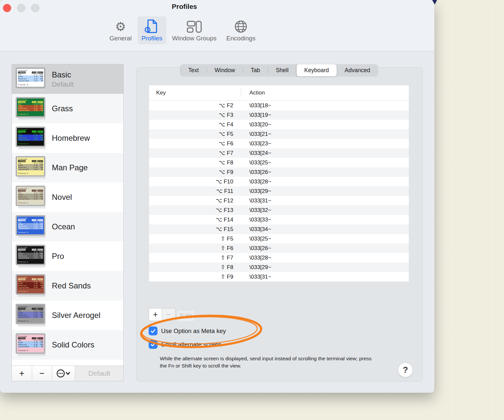 This screenshot has height=420, width=504. What do you see at coordinates (71, 138) in the screenshot?
I see `profile-name: Homebrew` at bounding box center [71, 138].